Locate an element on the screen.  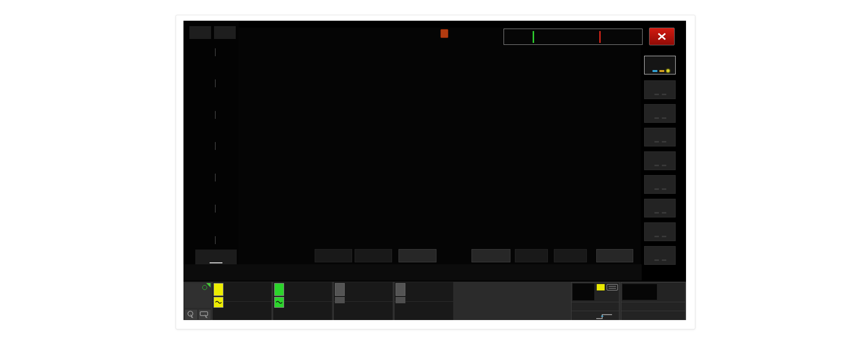
test6-button is located at coordinates (660, 208).